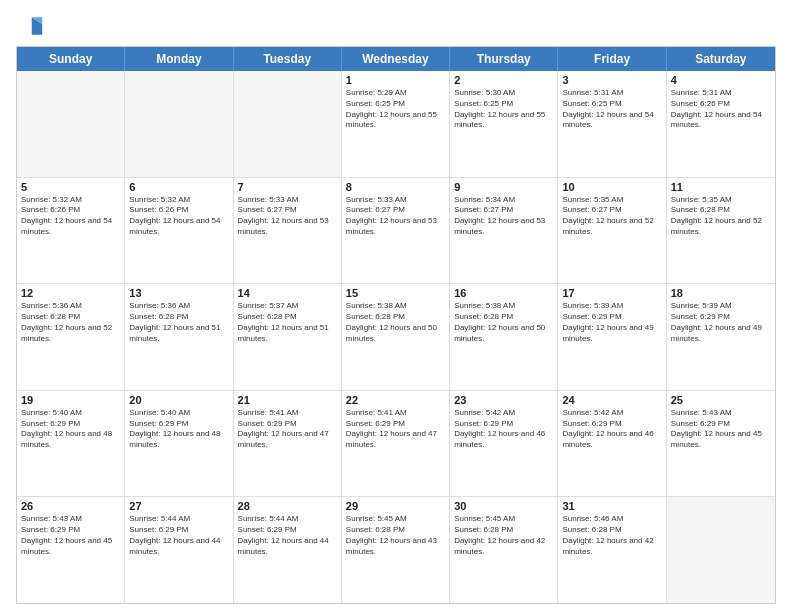 The image size is (792, 612). What do you see at coordinates (178, 216) in the screenshot?
I see `cell-info: Sunrise: 5:32 AM Sunset: 6:26 PM Dayligh…` at bounding box center [178, 216].